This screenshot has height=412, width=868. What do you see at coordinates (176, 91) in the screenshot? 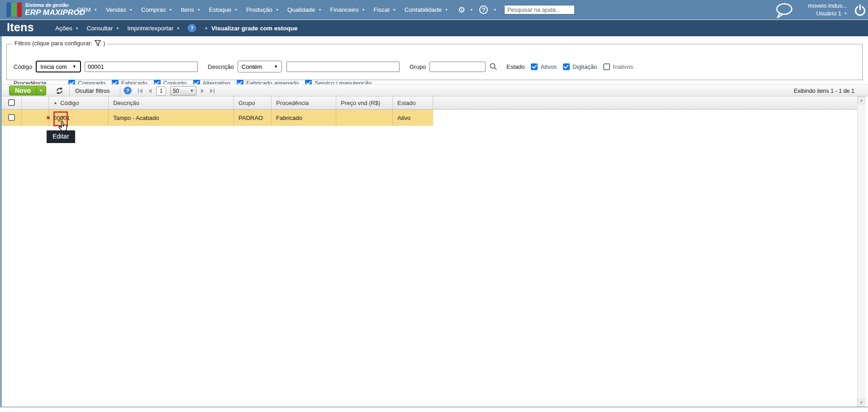
I see `pagination: 50▼` at bounding box center [176, 91].